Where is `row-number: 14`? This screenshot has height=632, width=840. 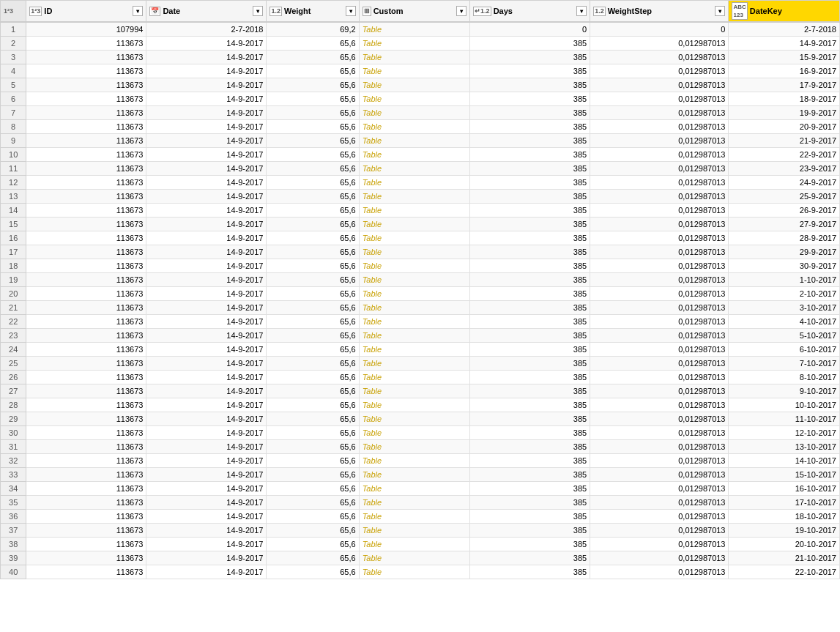
row-number: 14 is located at coordinates (13, 209).